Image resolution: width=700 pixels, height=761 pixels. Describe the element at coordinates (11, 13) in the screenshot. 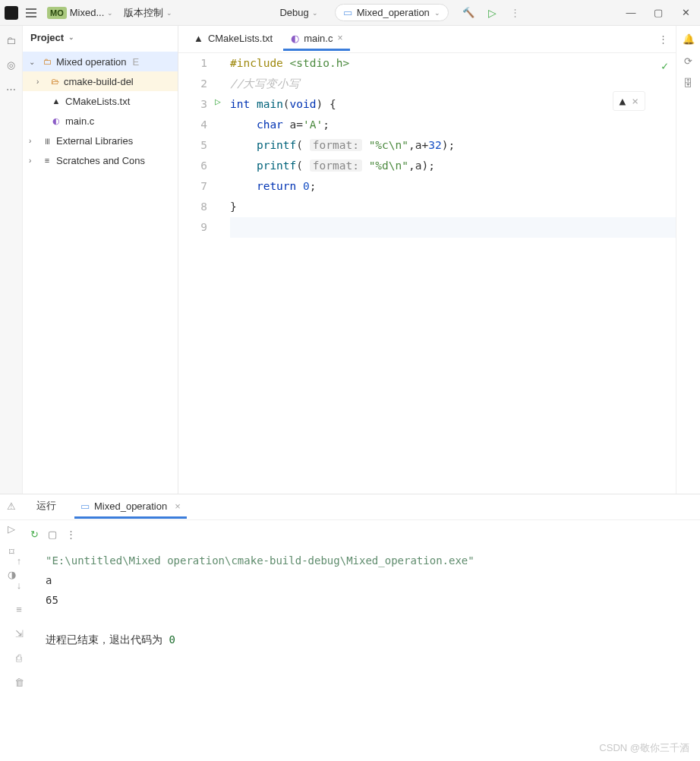

I see `app-icon` at that location.